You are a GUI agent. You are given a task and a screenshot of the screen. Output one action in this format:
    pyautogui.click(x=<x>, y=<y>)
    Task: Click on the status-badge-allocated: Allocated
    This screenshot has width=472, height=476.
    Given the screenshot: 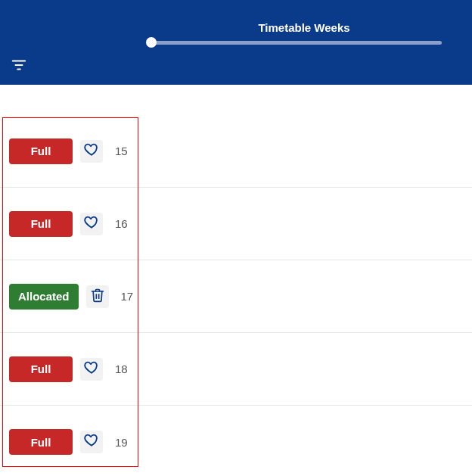 What is the action you would take?
    pyautogui.click(x=44, y=297)
    